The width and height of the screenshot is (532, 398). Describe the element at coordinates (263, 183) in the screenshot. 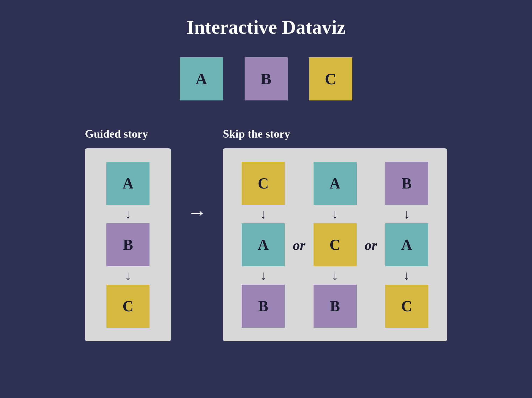

I see `skip-seq1-top: C` at that location.